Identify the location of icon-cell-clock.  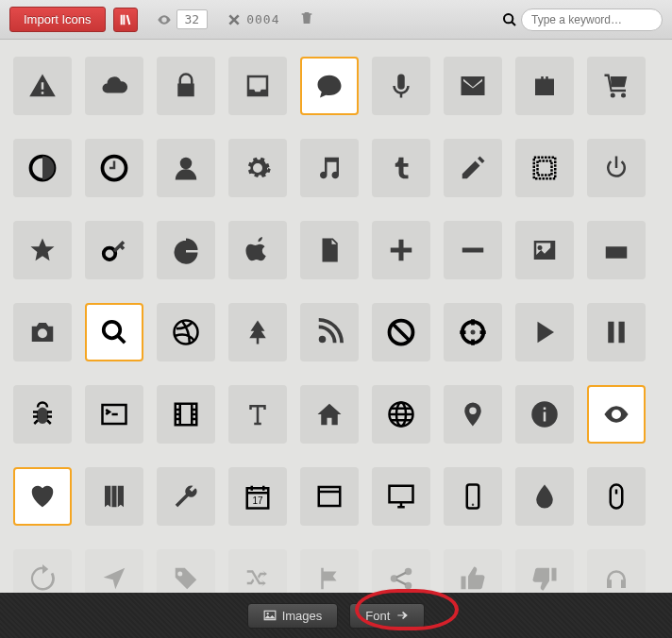
(114, 168).